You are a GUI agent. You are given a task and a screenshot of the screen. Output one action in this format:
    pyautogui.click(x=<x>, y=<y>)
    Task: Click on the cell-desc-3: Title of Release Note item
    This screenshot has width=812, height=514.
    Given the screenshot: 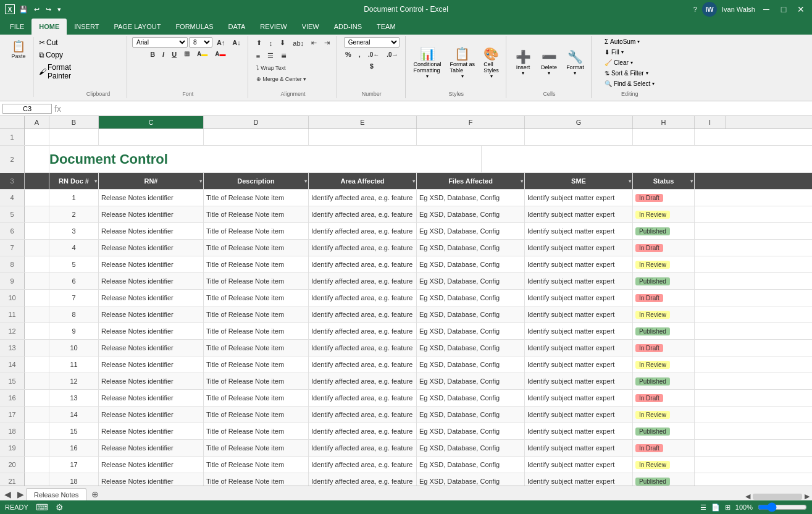 What is the action you would take?
    pyautogui.click(x=256, y=231)
    